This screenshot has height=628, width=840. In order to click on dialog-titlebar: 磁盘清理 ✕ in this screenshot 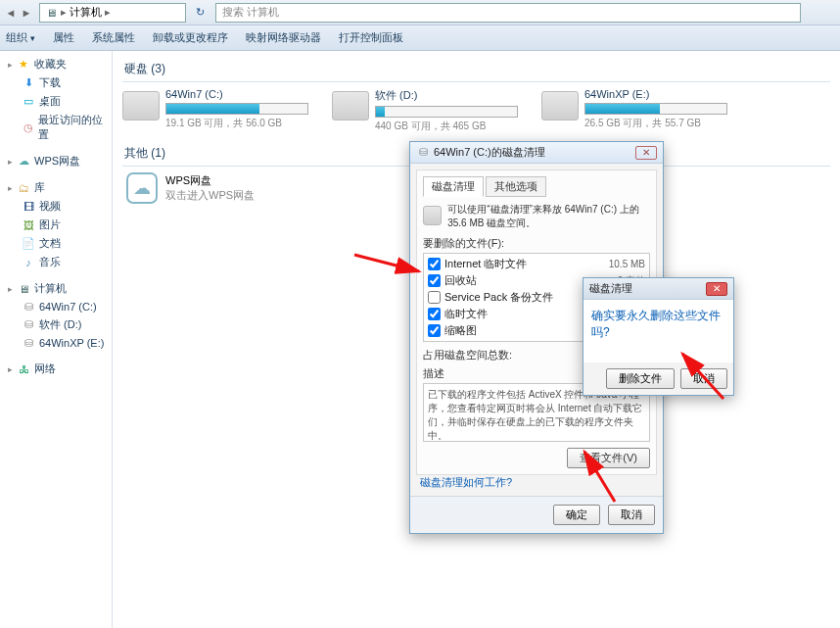, I will do `click(658, 289)`.